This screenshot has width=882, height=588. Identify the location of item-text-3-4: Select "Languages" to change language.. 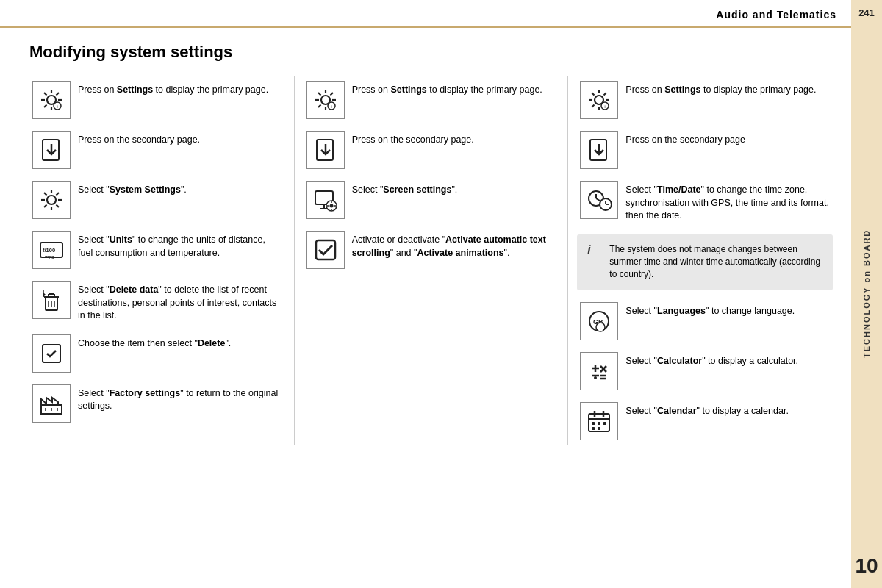
(728, 310).